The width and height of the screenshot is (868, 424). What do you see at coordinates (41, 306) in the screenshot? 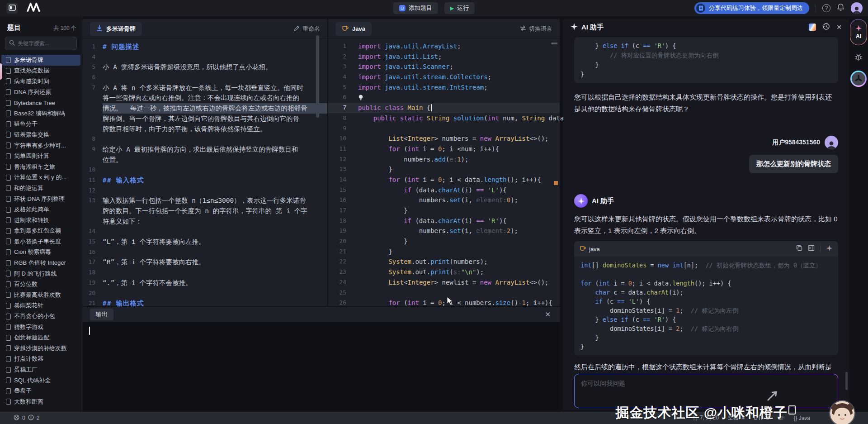
I see `sidebar-item: 暴雨梨花针` at bounding box center [41, 306].